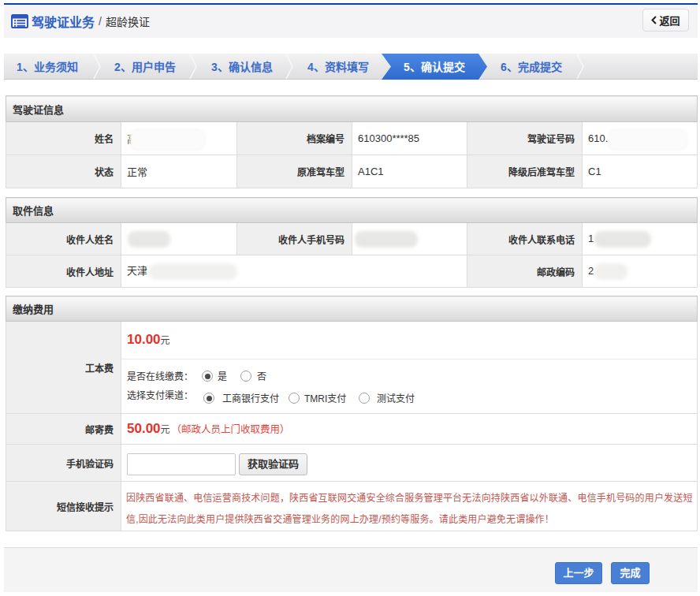 Image resolution: width=700 pixels, height=596 pixels. I want to click on svg-text: 3、确认信息, so click(242, 67).